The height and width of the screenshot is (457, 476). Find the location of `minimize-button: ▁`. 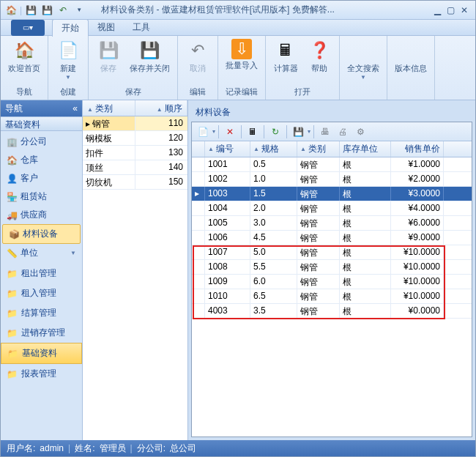

minimize-button: ▁ is located at coordinates (438, 10).